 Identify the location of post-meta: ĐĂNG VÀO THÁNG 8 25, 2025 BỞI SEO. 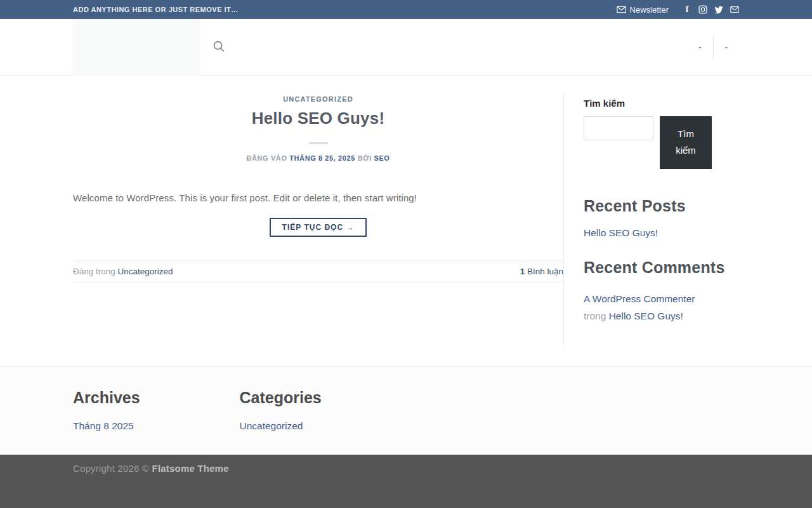
(318, 158).